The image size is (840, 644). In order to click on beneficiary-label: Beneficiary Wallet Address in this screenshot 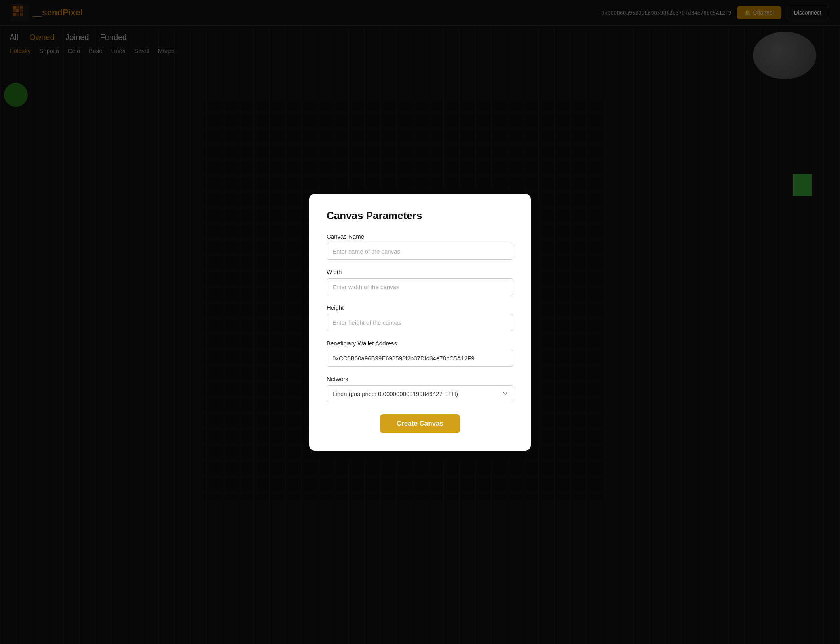, I will do `click(420, 343)`.